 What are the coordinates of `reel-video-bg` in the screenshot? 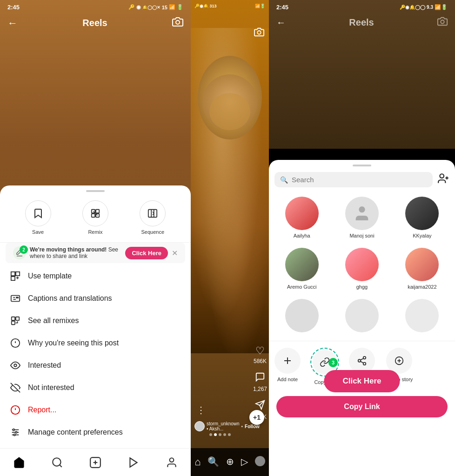 It's located at (230, 191).